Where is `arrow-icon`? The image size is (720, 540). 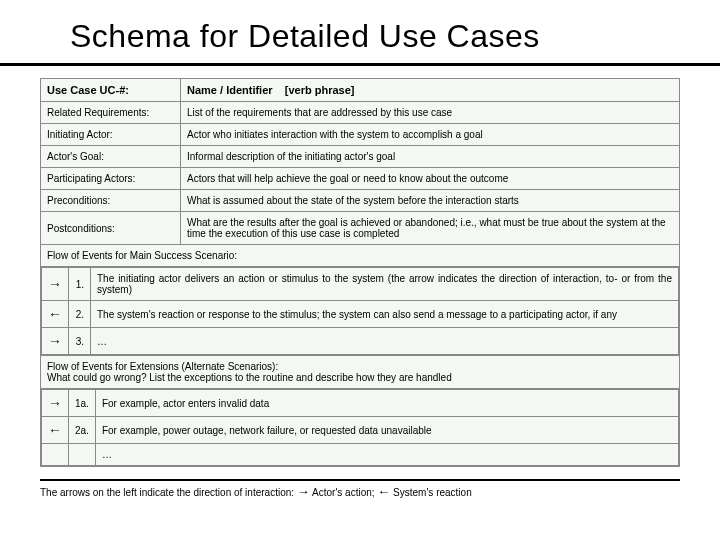 arrow-icon is located at coordinates (56, 455).